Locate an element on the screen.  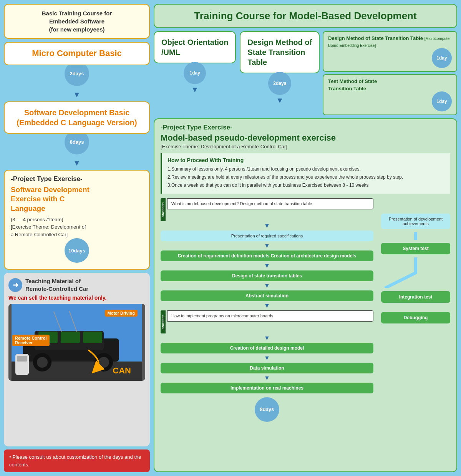
top-sections-row: Object Orientation/UML 1day ▼ Design Met… is located at coordinates (305, 73).